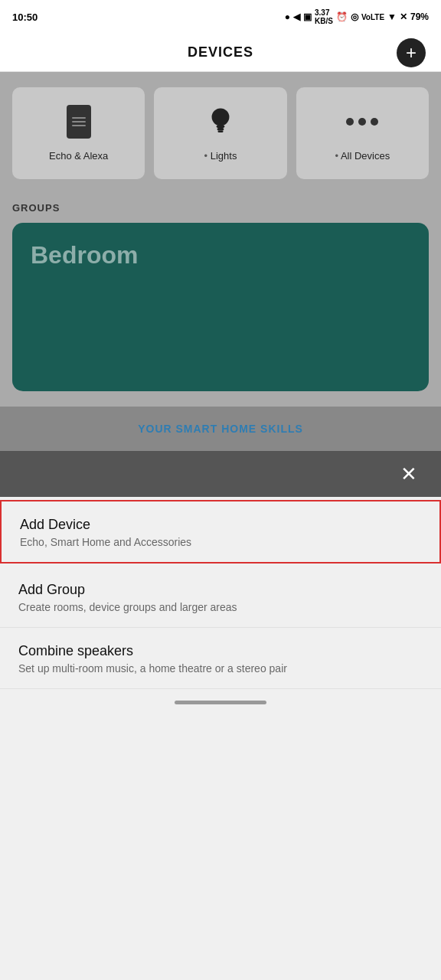  I want to click on more-icon, so click(362, 122).